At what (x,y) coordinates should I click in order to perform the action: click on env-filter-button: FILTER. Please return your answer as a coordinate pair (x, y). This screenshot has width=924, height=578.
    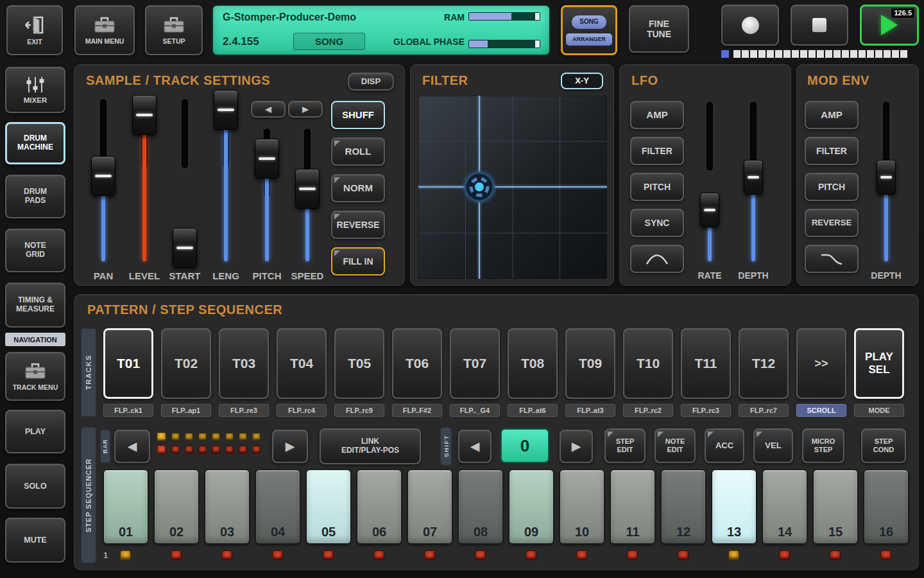
    Looking at the image, I should click on (832, 151).